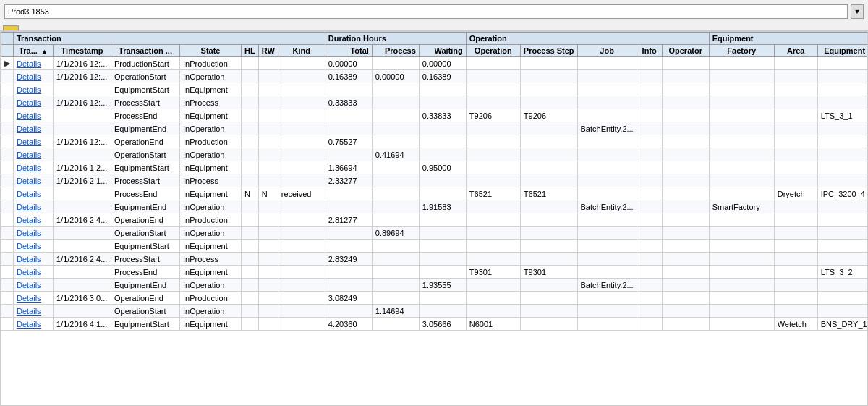  I want to click on cell-transaction: EquipmentStart, so click(146, 324).